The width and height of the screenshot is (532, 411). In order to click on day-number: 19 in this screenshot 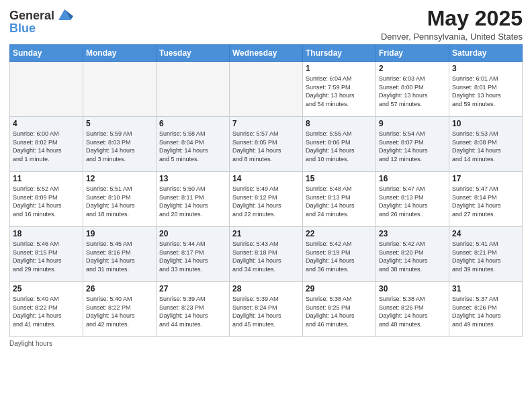, I will do `click(120, 234)`.